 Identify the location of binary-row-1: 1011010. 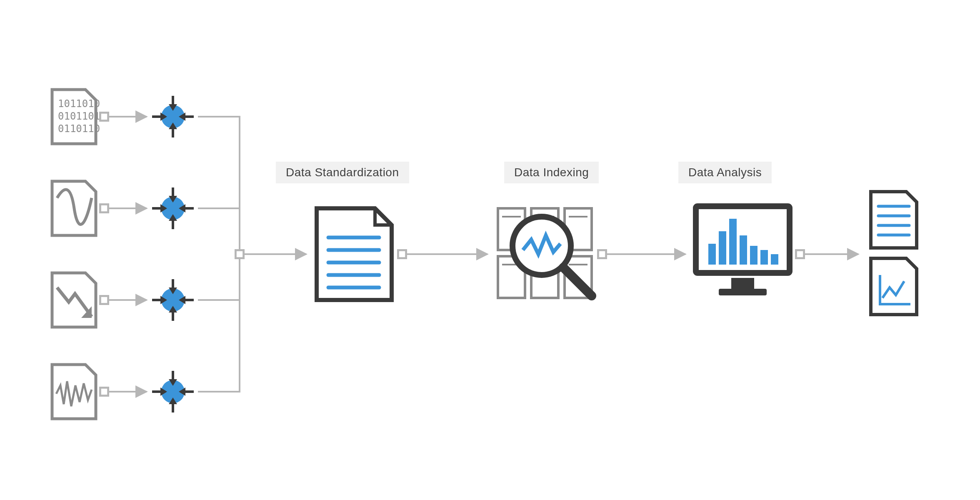
(79, 104).